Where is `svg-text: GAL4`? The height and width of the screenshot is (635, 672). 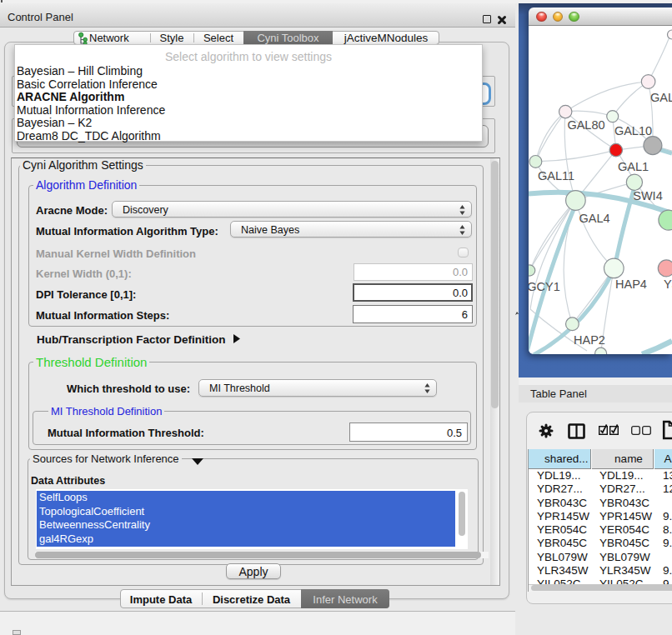 svg-text: GAL4 is located at coordinates (594, 218).